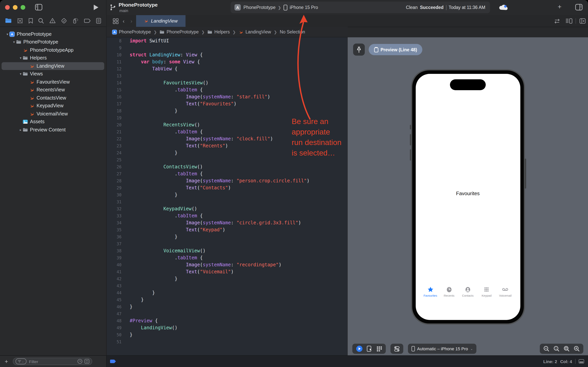 The height and width of the screenshot is (367, 588). What do you see at coordinates (227, 181) in the screenshot?
I see `code-line-28: 28 Image(systemName: "person.crop.circle…` at bounding box center [227, 181].